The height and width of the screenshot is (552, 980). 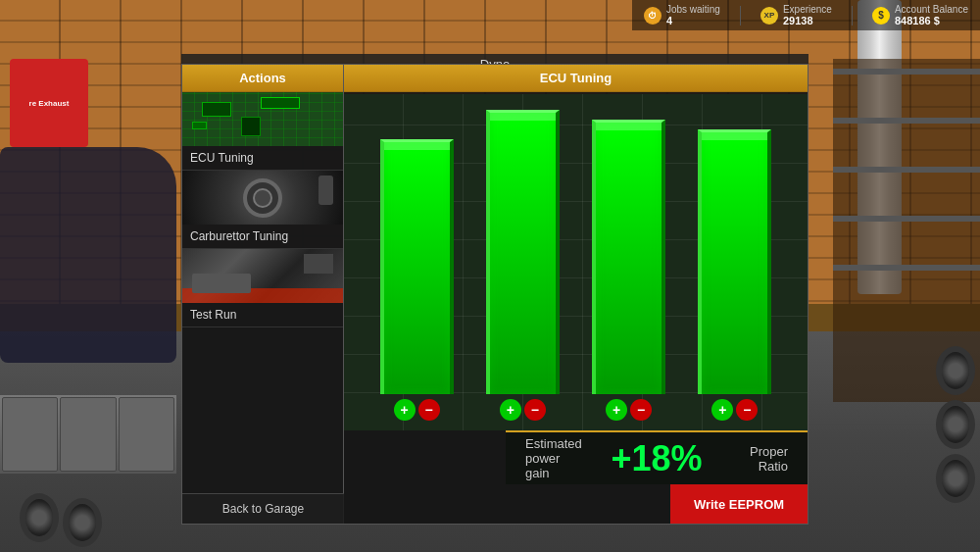 What do you see at coordinates (808, 10) in the screenshot?
I see `xp-label: Experience` at bounding box center [808, 10].